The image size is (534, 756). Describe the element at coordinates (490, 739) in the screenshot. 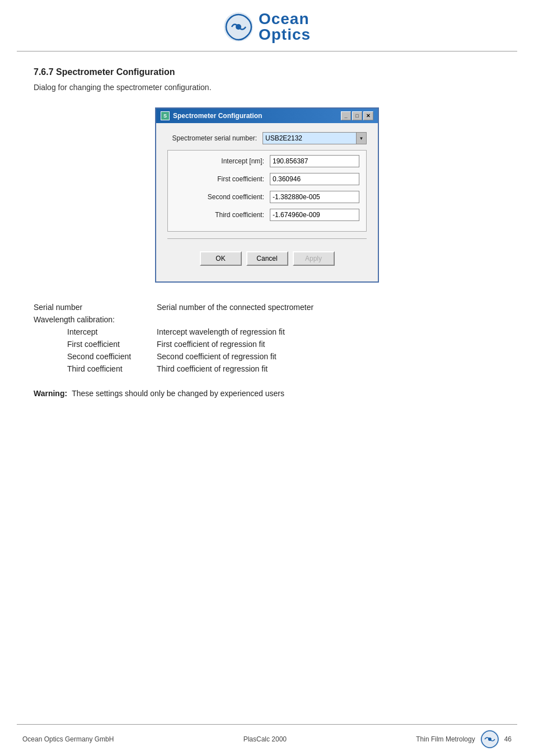

I see `footer-logo-icon` at that location.